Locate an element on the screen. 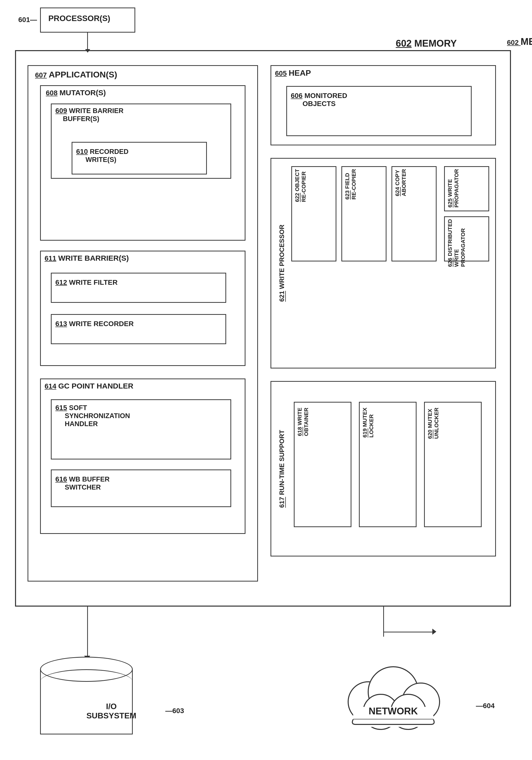 This screenshot has width=532, height=760. write-filter-box: 612 WRITE FILTER is located at coordinates (139, 288).